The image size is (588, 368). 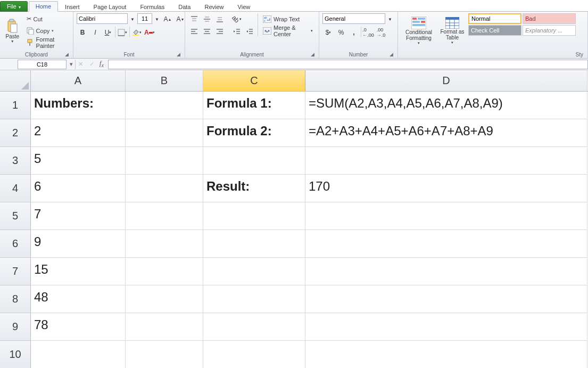 I want to click on cell-D3, so click(x=446, y=161).